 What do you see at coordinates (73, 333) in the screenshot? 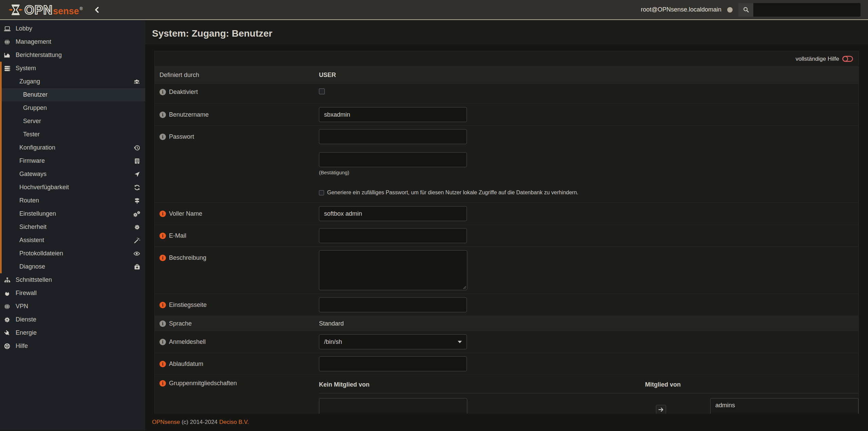
I see `sidebar-item-energie: Energie` at bounding box center [73, 333].